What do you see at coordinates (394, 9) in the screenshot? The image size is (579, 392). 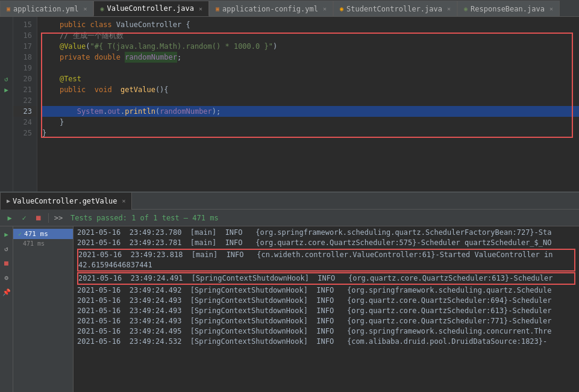 I see `tab-label: StudentController.java` at bounding box center [394, 9].